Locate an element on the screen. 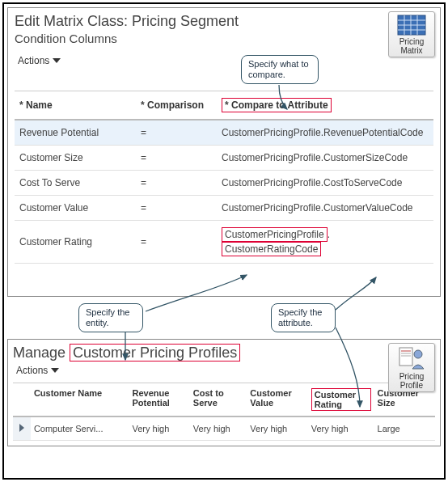 The width and height of the screenshot is (448, 482). col-revenue-potential: Revenue Potential is located at coordinates (158, 400).